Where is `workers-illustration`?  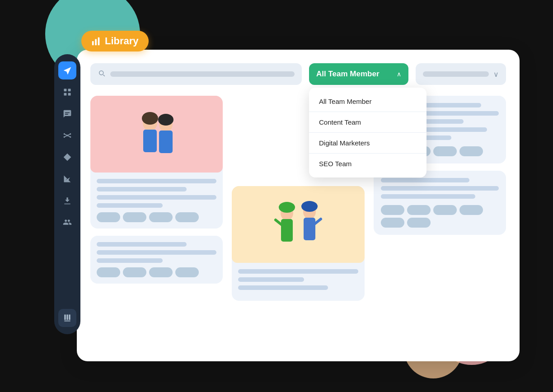 workers-illustration is located at coordinates (298, 224).